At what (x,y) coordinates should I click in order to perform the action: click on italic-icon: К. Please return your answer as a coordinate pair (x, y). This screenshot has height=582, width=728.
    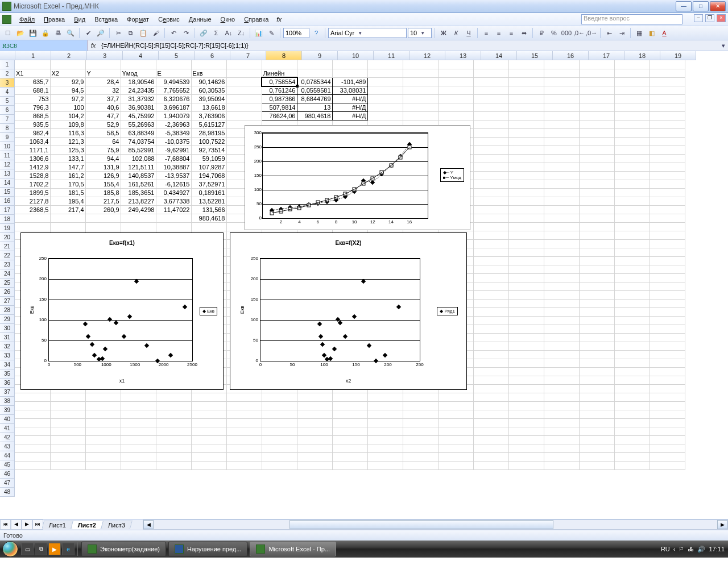
    Looking at the image, I should click on (456, 33).